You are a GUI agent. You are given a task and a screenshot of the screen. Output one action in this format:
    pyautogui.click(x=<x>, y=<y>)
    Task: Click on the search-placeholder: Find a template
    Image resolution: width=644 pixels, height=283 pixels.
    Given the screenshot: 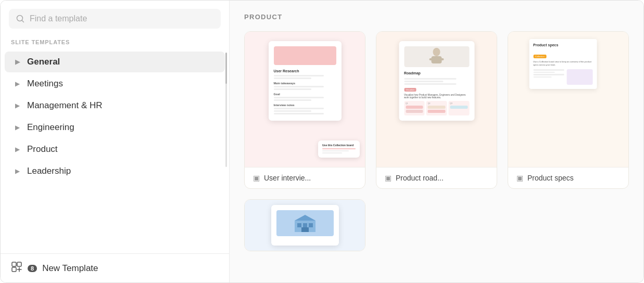 What is the action you would take?
    pyautogui.click(x=58, y=19)
    